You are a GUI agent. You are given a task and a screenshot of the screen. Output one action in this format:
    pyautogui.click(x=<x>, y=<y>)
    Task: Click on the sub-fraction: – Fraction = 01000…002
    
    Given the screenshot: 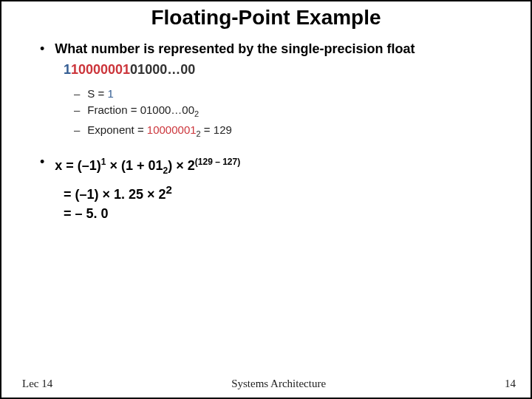 What is the action you would take?
    pyautogui.click(x=292, y=112)
    